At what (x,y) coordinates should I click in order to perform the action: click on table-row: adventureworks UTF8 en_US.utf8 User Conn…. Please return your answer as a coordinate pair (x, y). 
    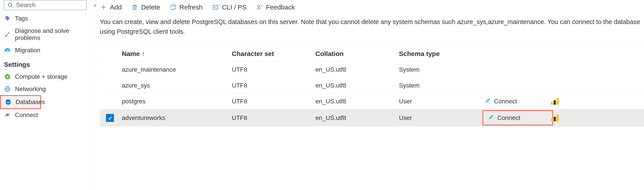
    Looking at the image, I should click on (372, 118).